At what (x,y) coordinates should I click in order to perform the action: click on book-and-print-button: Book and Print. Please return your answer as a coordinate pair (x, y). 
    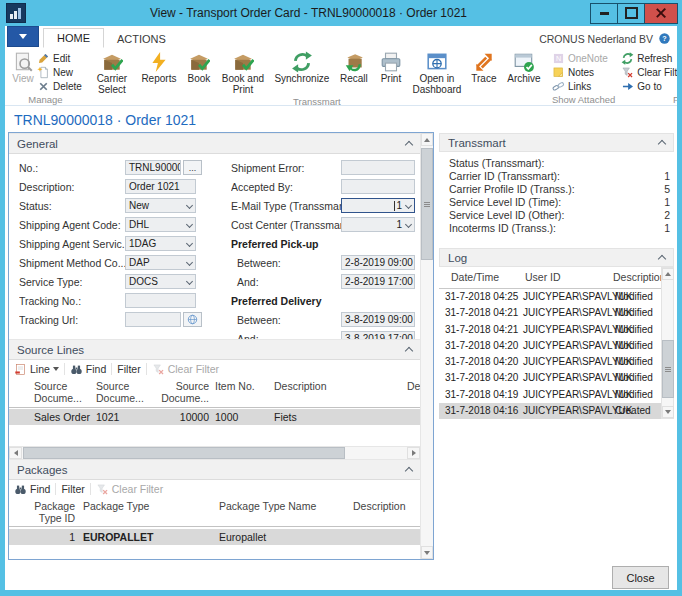
    Looking at the image, I should click on (243, 73).